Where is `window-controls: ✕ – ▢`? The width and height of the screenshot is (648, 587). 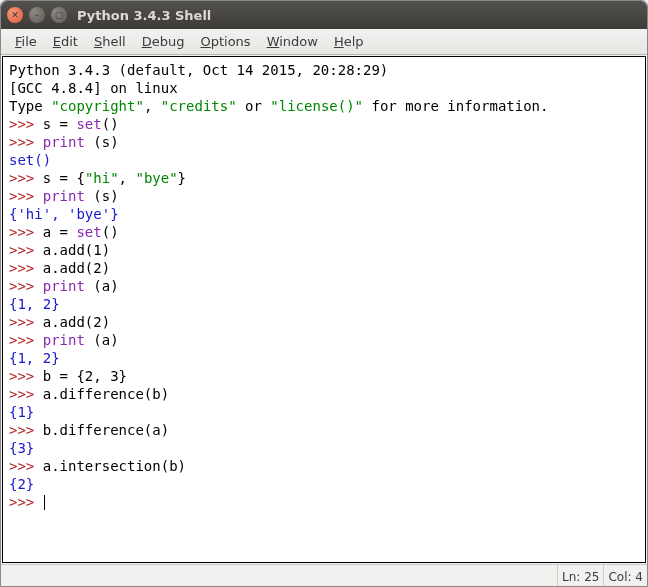
window-controls: ✕ – ▢ is located at coordinates (37, 15).